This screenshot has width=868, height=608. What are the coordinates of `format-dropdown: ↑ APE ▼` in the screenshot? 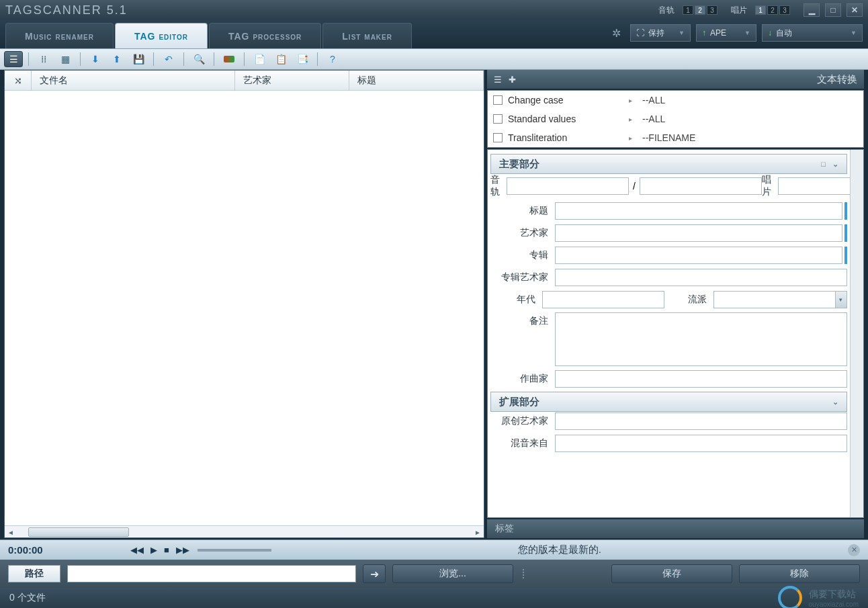 It's located at (726, 33).